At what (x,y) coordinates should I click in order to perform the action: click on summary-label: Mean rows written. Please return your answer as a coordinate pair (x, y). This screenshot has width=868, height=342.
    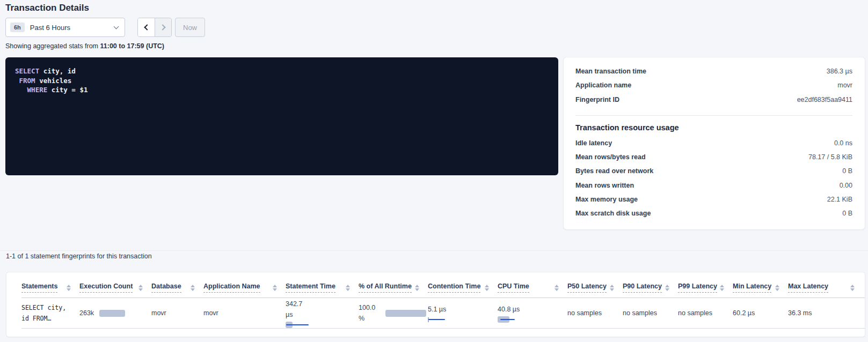
    Looking at the image, I should click on (604, 185).